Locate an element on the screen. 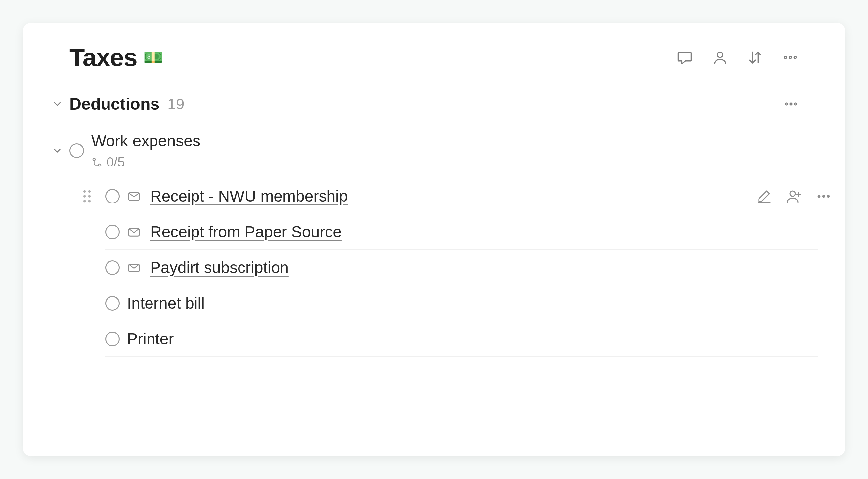  subtask-row: Paydirt subscription is located at coordinates (462, 268).